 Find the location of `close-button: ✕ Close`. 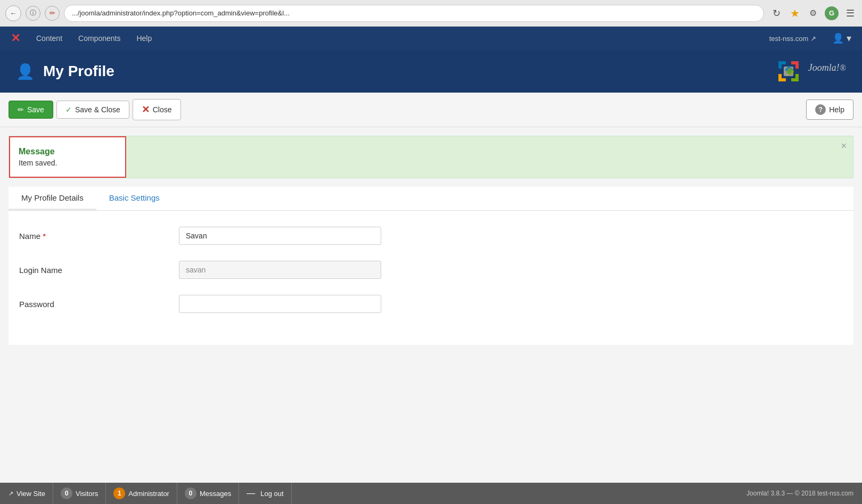

close-button: ✕ Close is located at coordinates (157, 110).